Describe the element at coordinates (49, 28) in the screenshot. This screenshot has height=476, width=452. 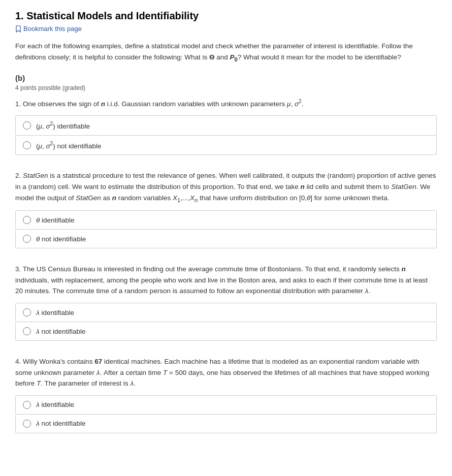
I see `bookmark-link: Bookmark this page` at that location.